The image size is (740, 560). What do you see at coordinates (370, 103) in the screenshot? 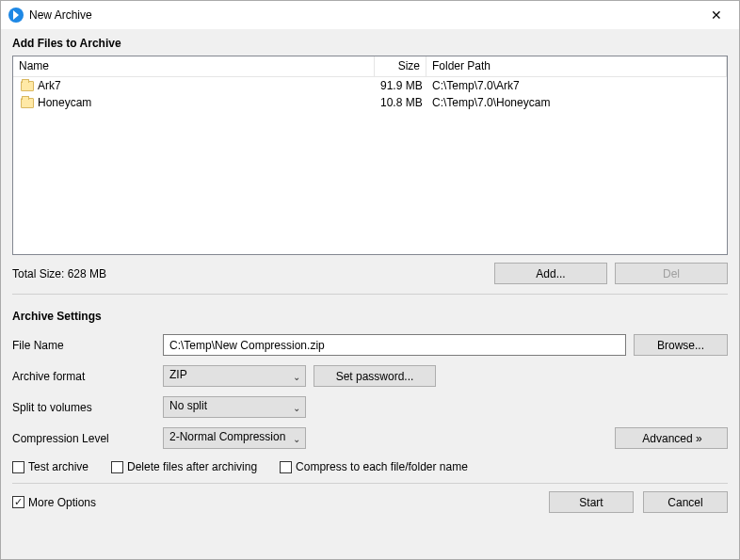
I see `table-row: Honeycam 10.8 MB C:\Temp\7.0\Honeycam` at bounding box center [370, 103].